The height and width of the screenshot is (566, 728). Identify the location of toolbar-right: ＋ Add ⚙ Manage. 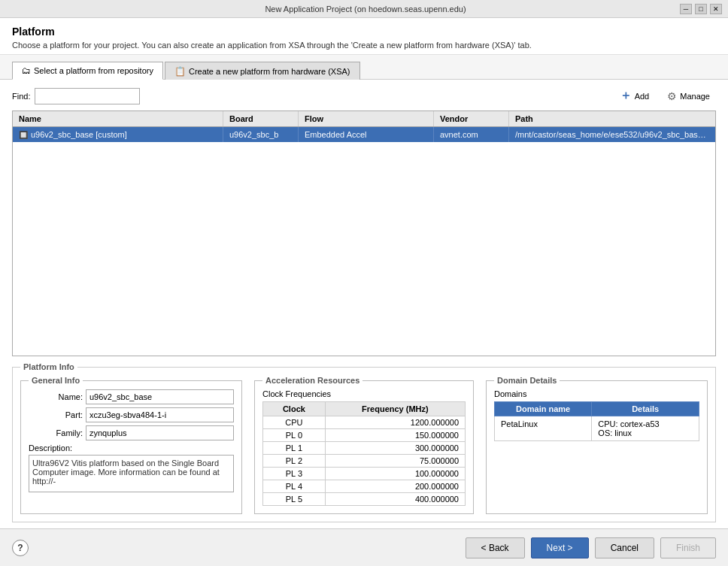
(665, 96).